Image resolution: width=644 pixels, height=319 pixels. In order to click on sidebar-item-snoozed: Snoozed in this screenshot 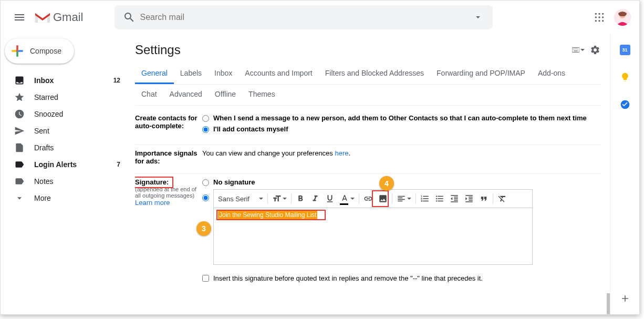, I will do `click(68, 114)`.